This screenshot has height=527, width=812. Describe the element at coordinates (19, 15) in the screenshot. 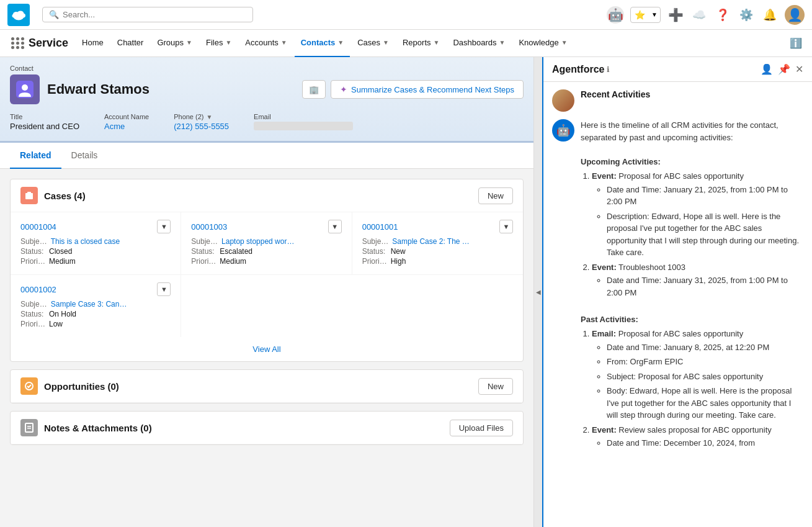

I see `salesforce-logo` at that location.